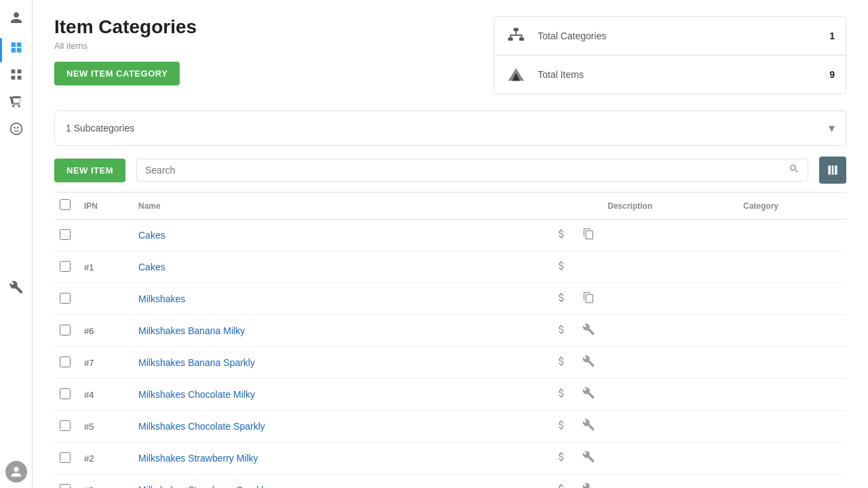 Image resolution: width=868 pixels, height=488 pixels. Describe the element at coordinates (670, 56) in the screenshot. I see `stats-section: Total Categories 1 Total Items 9` at that location.